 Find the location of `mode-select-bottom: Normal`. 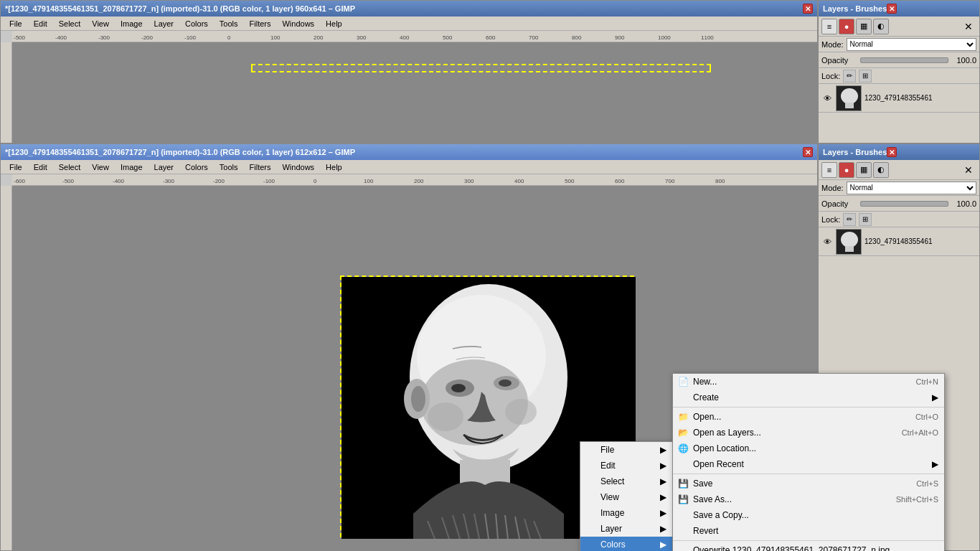

mode-select-bottom: Normal is located at coordinates (911, 188).